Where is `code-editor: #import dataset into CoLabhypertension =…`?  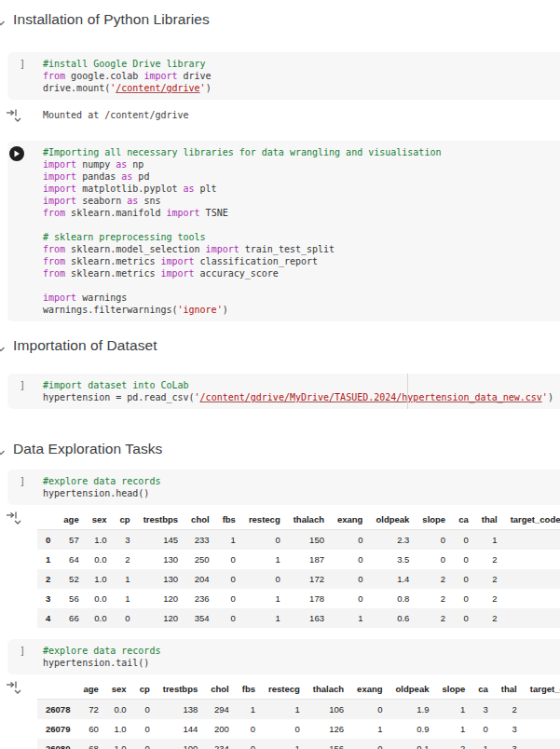
code-editor: #import dataset into CoLabhypertension =… is located at coordinates (302, 391).